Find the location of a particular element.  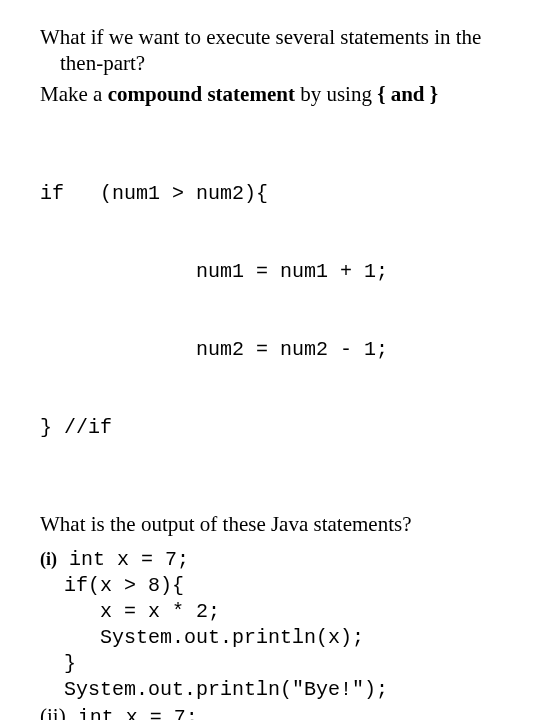

intro-bold: compound statement is located at coordinates (202, 94).